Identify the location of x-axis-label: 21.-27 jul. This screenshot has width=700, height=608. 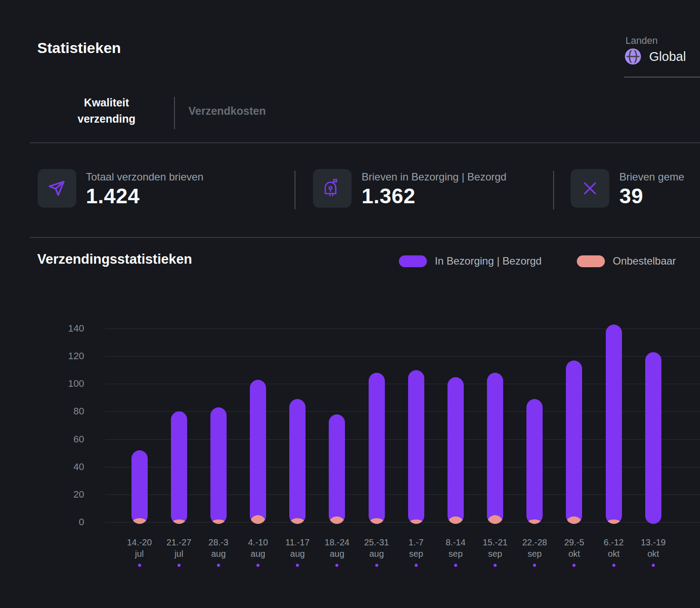
(179, 548).